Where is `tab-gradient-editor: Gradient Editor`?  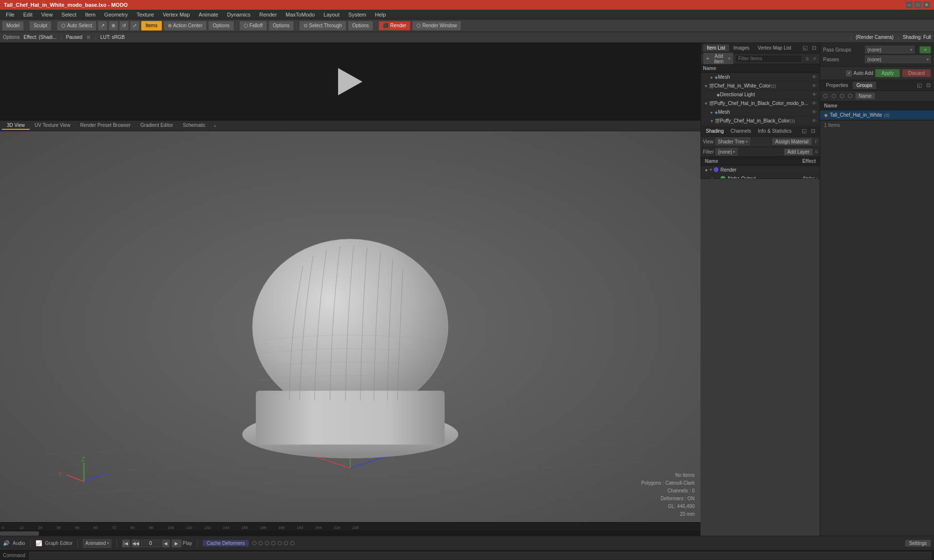
tab-gradient-editor: Gradient Editor is located at coordinates (157, 125).